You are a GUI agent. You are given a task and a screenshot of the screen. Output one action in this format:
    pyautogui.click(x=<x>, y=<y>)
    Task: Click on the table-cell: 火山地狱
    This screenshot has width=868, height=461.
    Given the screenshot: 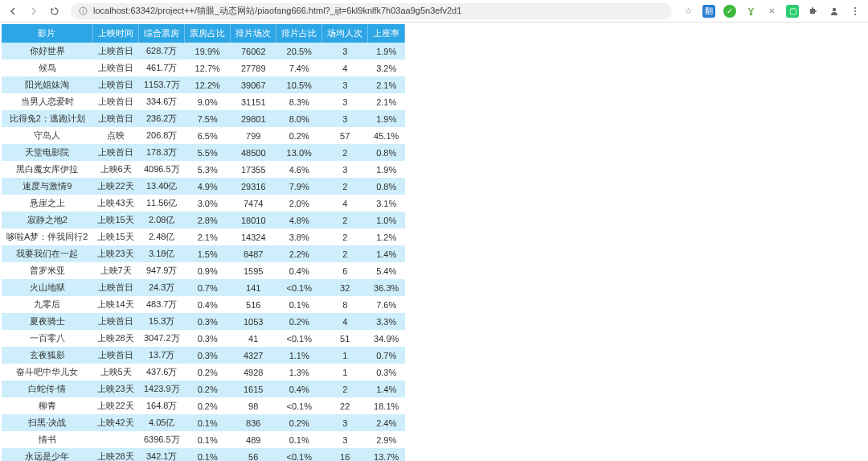 What is the action you would take?
    pyautogui.click(x=47, y=288)
    